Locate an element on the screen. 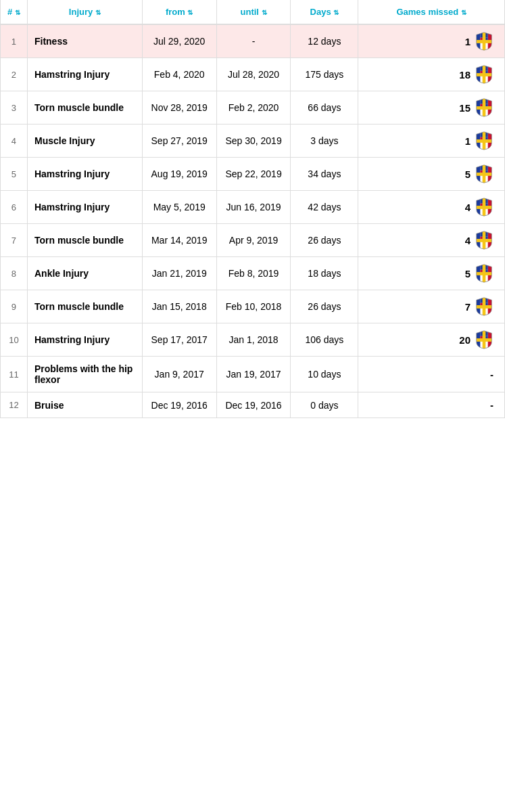  cell-games: 15 is located at coordinates (431, 108).